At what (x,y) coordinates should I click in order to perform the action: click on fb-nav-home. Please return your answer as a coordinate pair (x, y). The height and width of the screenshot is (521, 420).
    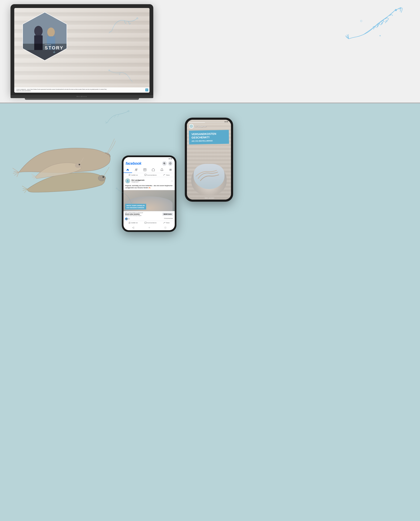
    Looking at the image, I should click on (128, 170).